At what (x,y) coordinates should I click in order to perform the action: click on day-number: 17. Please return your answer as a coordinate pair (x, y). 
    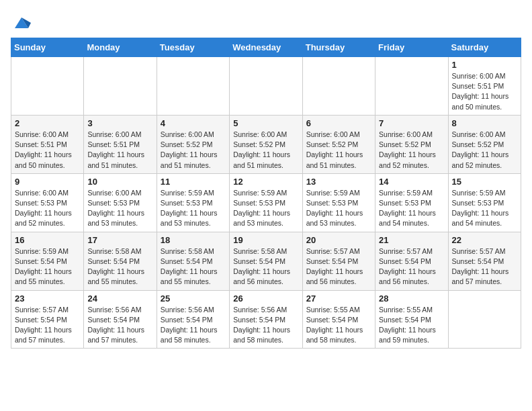
    Looking at the image, I should click on (120, 240).